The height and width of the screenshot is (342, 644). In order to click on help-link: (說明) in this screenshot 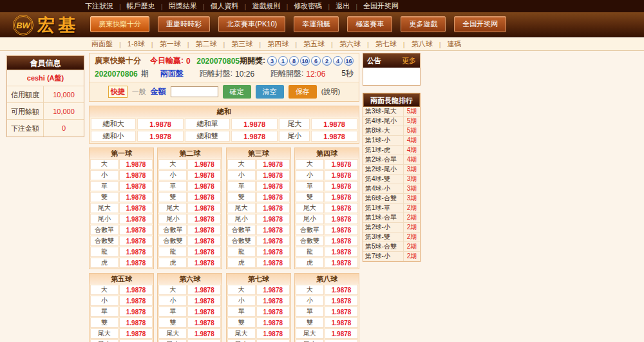, I will do `click(331, 91)`.